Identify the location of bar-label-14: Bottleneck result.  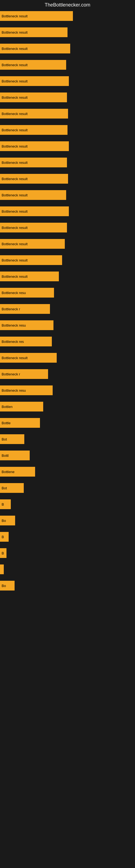
(15, 244).